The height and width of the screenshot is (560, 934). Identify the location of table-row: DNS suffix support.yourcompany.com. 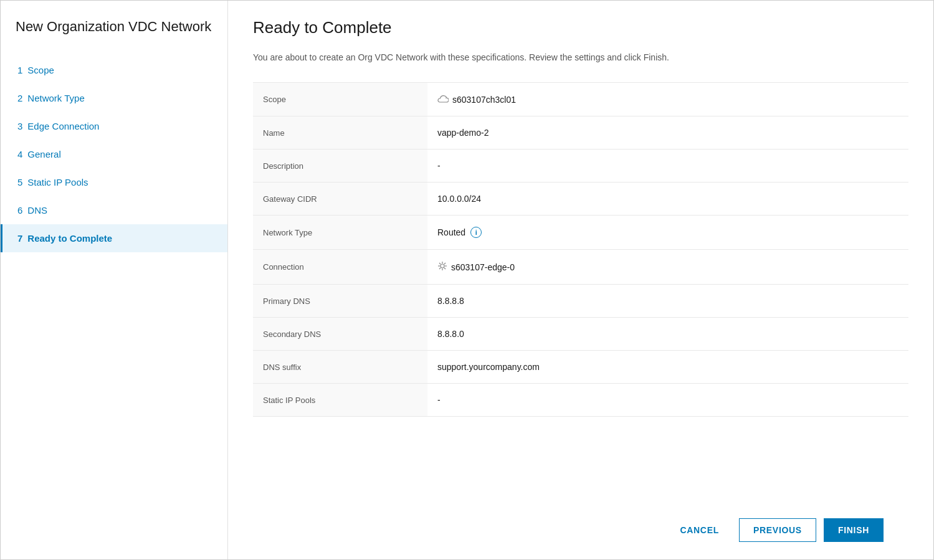
(581, 368).